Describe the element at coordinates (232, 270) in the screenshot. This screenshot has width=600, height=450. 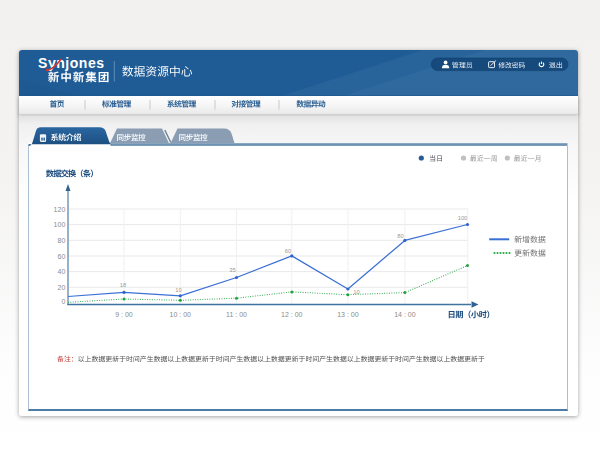
I see `svg-text: 35` at that location.